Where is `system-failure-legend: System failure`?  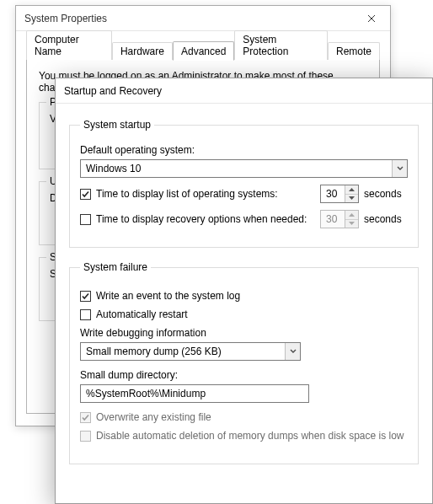 system-failure-legend: System failure is located at coordinates (115, 267).